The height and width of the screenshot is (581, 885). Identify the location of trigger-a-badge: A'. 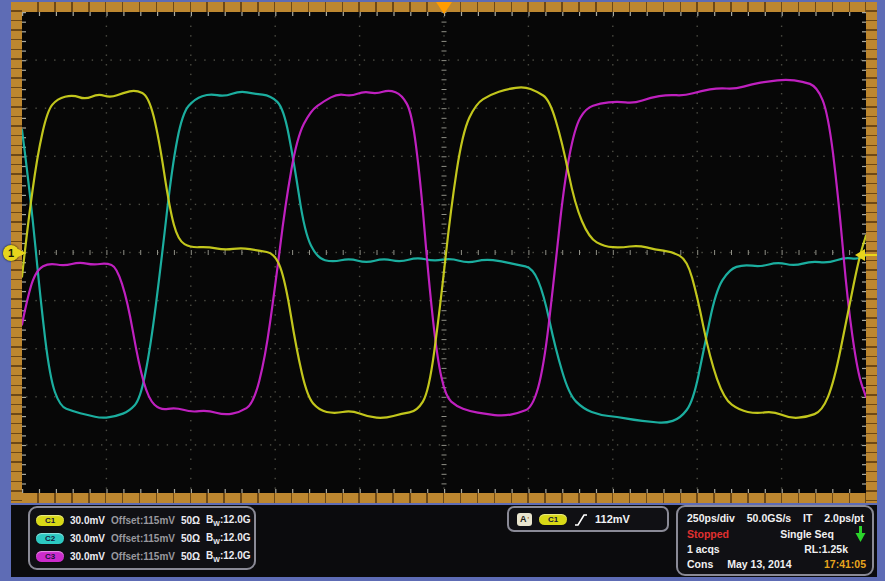
(524, 520).